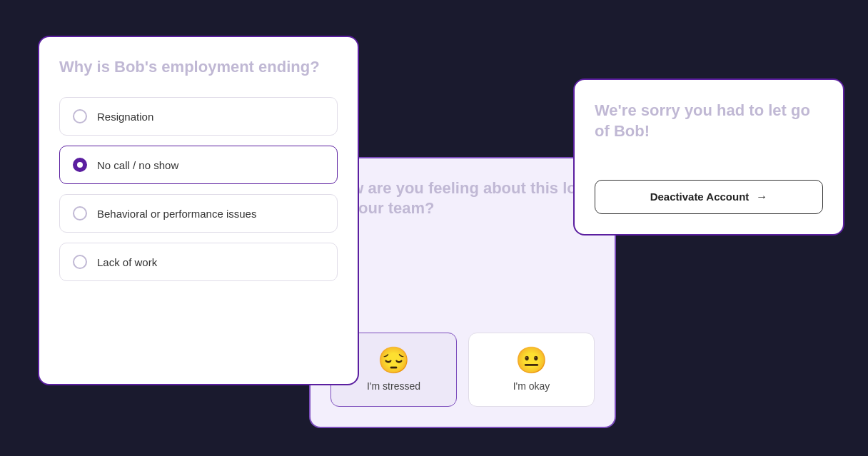  Describe the element at coordinates (198, 116) in the screenshot. I see `option-resignation: Resignation` at that location.